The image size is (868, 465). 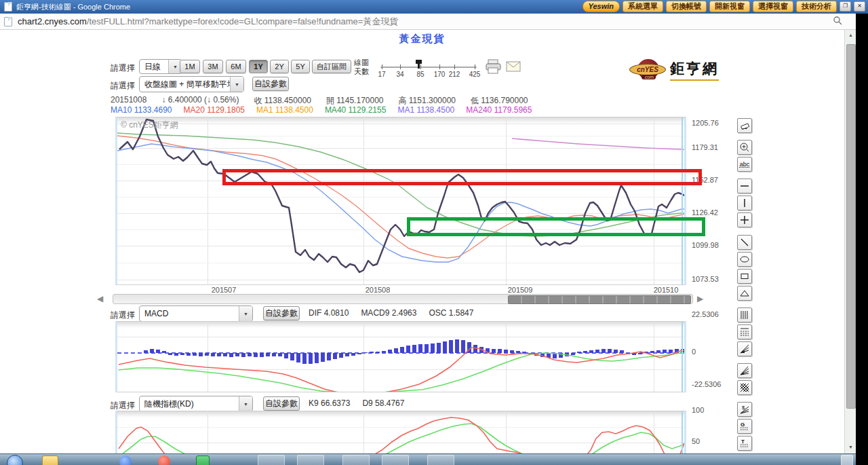 What do you see at coordinates (100, 299) in the screenshot?
I see `scroll-left-icon: ◀` at bounding box center [100, 299].